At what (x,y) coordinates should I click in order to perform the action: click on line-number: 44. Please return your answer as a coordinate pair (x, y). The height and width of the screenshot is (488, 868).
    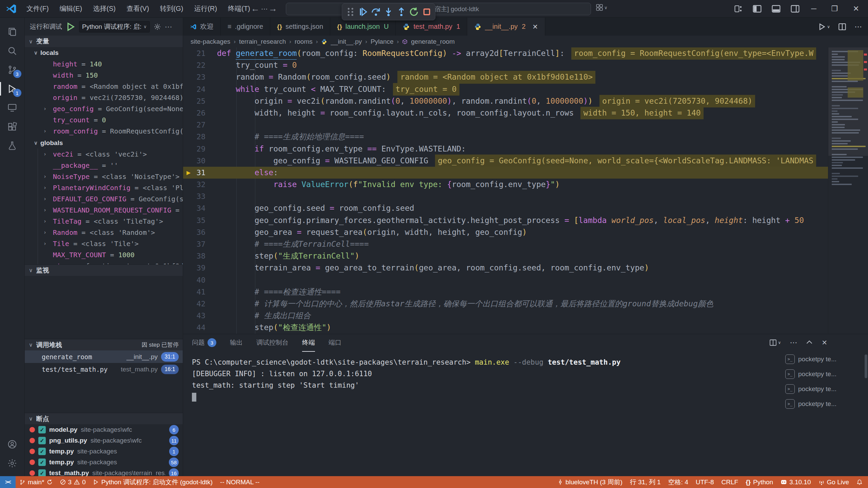
    Looking at the image, I should click on (200, 327).